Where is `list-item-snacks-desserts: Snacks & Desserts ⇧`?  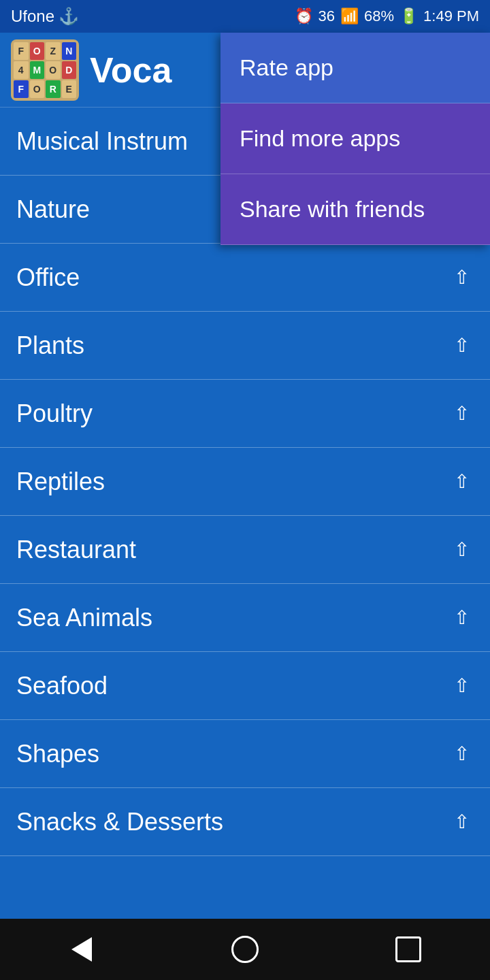 list-item-snacks-desserts: Snacks & Desserts ⇧ is located at coordinates (245, 822).